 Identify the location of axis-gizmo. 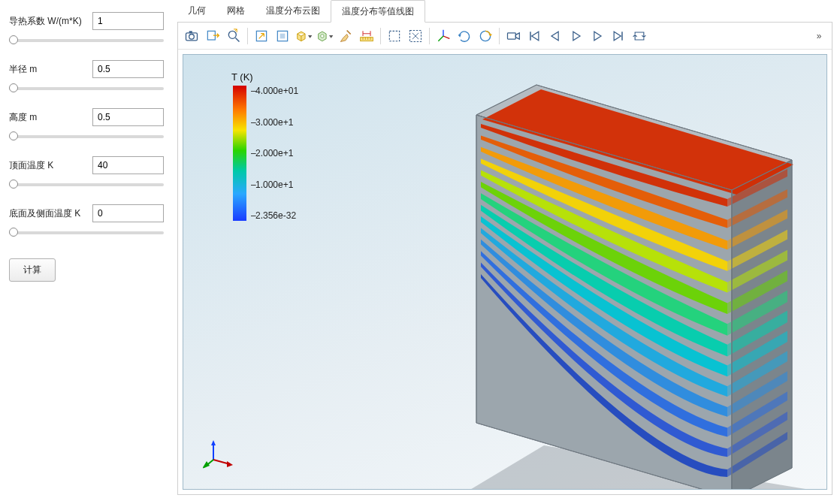
(218, 455).